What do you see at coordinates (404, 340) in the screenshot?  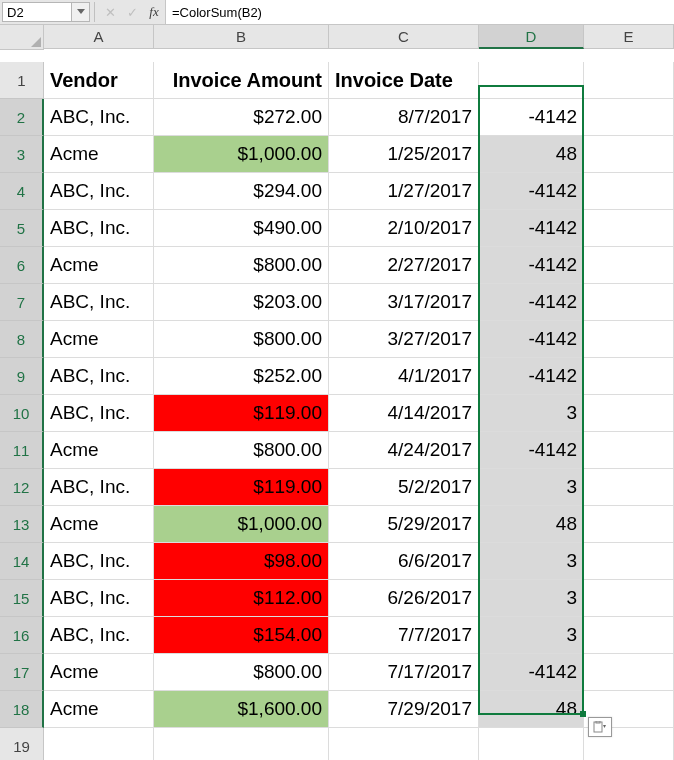 I see `cell-C8: 3/27/2017` at bounding box center [404, 340].